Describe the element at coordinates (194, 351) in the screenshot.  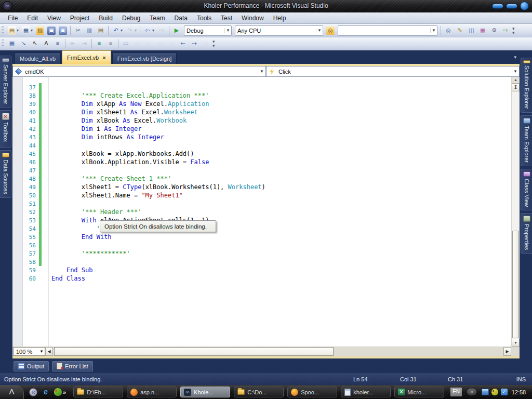
I see `horizontal-scroll-thumb` at that location.